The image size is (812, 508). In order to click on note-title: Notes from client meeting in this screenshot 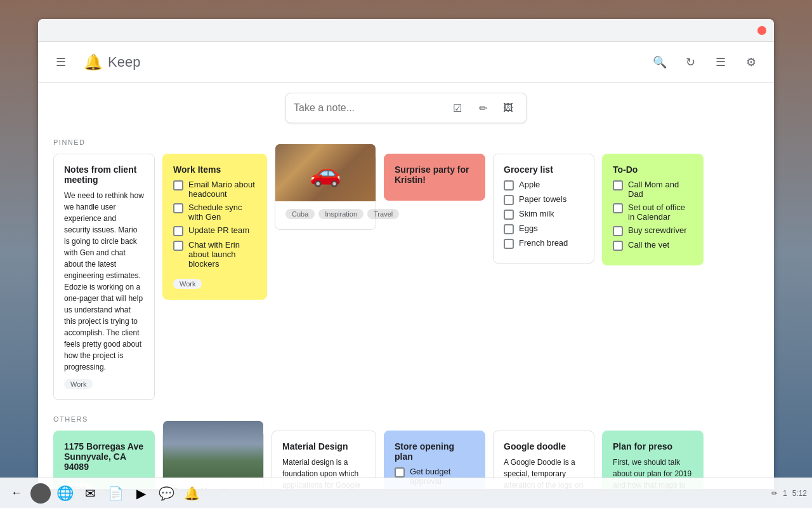, I will do `click(104, 175)`.